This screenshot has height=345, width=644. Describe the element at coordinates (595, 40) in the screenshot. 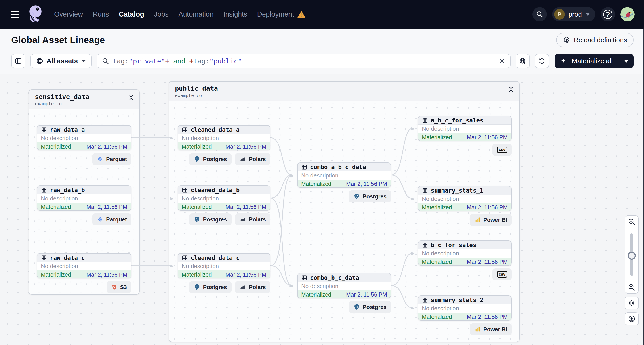

I see `reload-definitions-button: Reload definitions` at that location.